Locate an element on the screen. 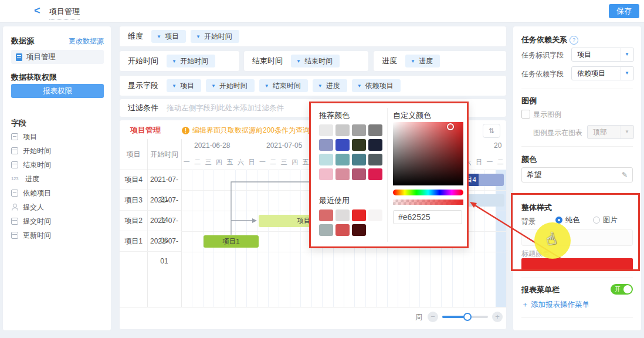  field-item: 进度 is located at coordinates (58, 179).